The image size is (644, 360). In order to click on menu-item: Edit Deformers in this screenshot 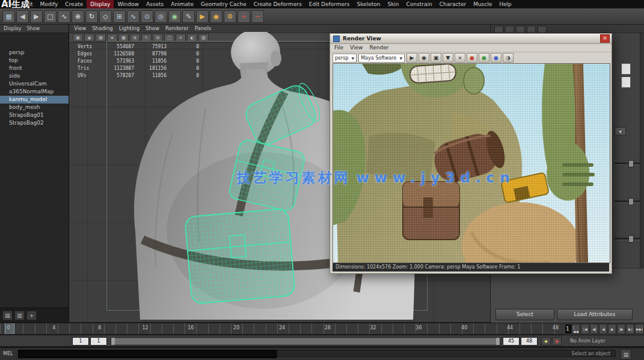, I will do `click(330, 4)`.